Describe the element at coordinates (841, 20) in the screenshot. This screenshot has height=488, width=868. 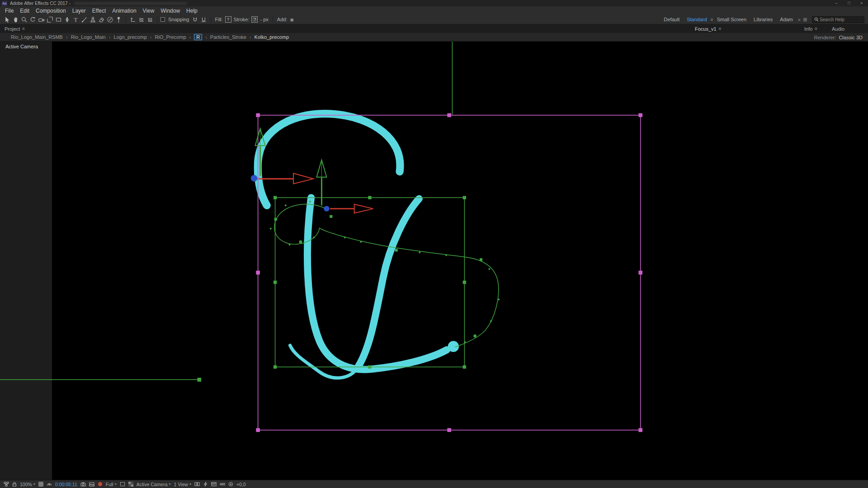
I see `search-help-input` at that location.